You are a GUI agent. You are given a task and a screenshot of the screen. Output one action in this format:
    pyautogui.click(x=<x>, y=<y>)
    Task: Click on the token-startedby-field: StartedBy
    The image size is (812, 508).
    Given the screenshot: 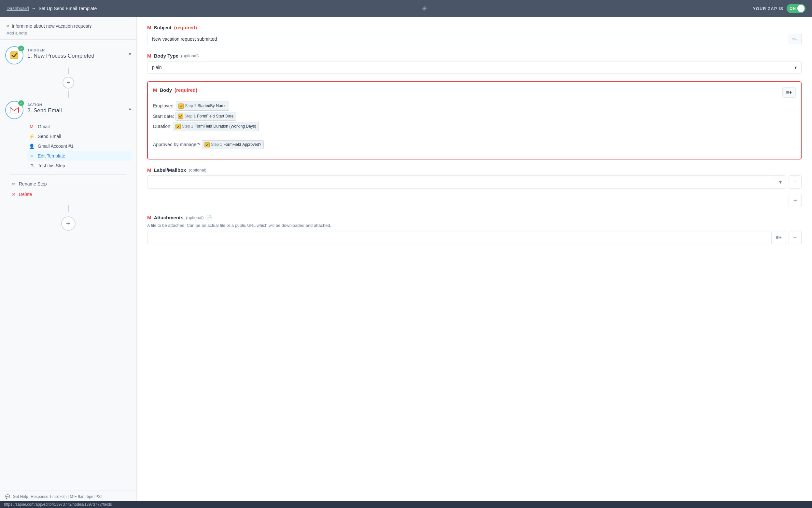 What is the action you would take?
    pyautogui.click(x=206, y=106)
    